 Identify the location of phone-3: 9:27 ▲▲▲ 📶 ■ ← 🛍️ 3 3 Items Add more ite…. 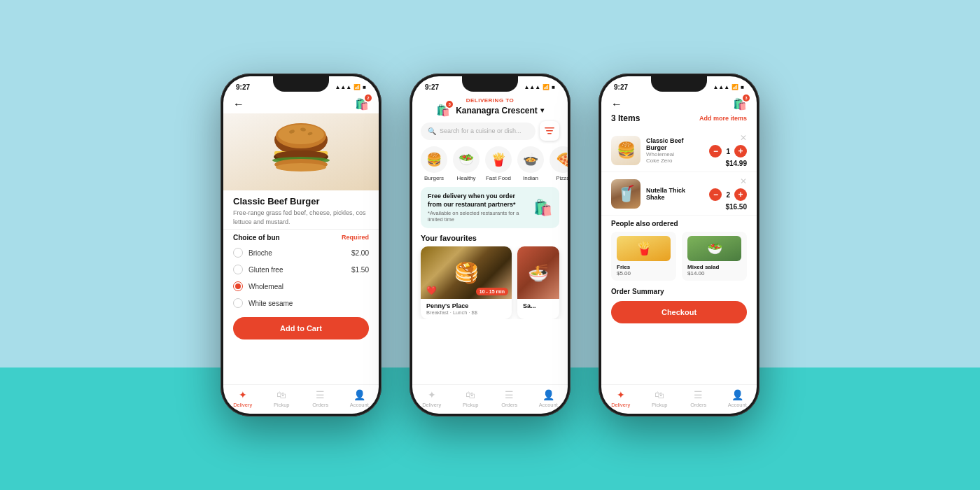
(679, 245).